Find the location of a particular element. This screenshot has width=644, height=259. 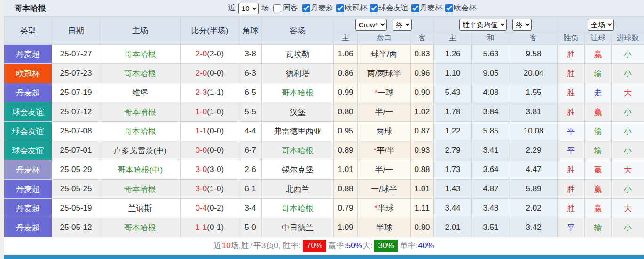

league-filter-0: 丹麦超 is located at coordinates (316, 8).